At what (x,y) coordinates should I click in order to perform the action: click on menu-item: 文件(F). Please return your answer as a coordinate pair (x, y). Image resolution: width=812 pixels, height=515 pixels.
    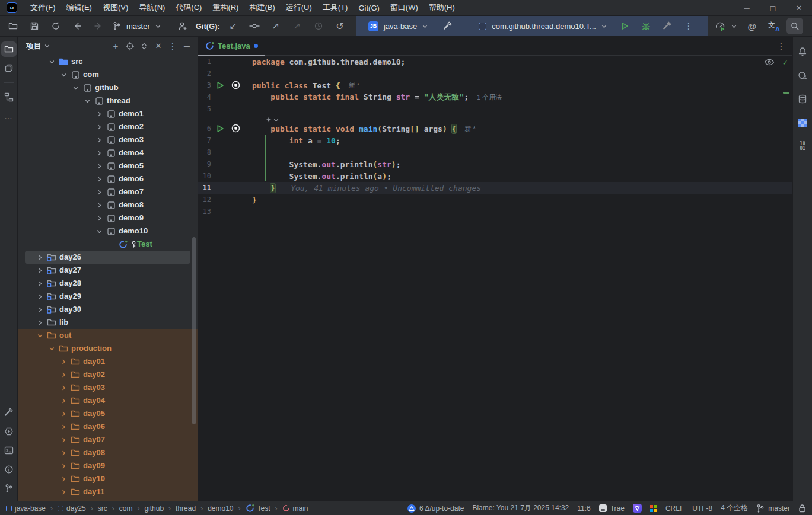
    Looking at the image, I should click on (43, 8).